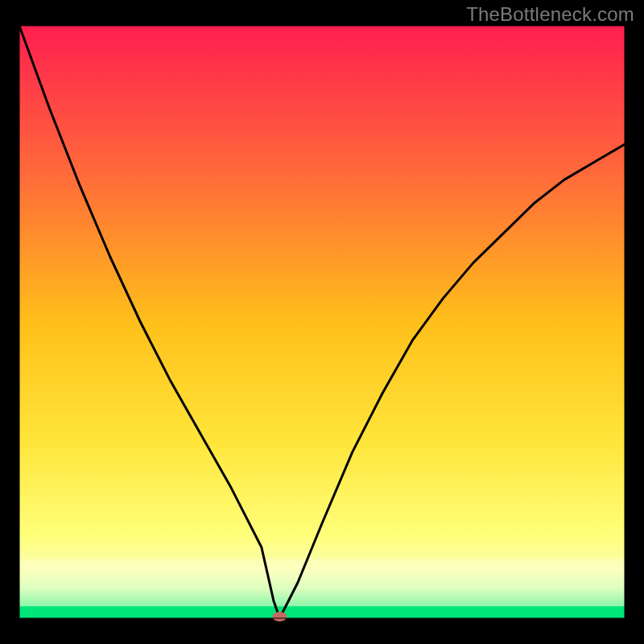 The image size is (644, 644). Describe the element at coordinates (322, 612) in the screenshot. I see `green-band` at that location.